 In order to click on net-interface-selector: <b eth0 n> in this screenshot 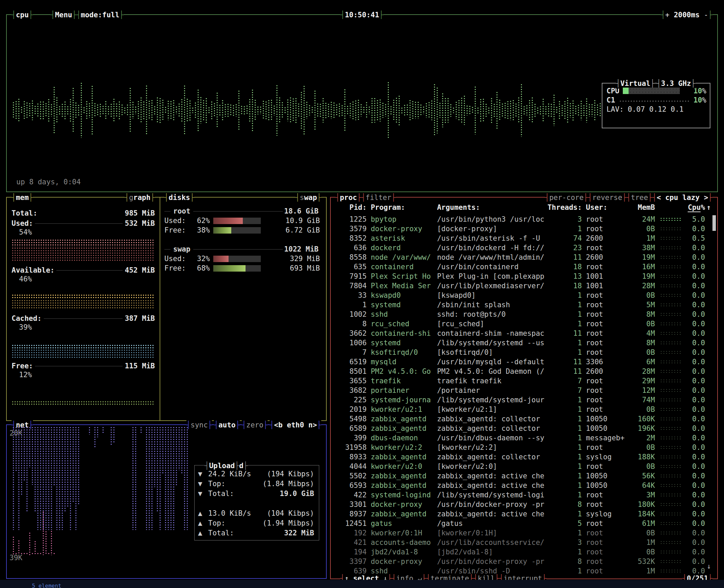, I will do `click(295, 425)`.